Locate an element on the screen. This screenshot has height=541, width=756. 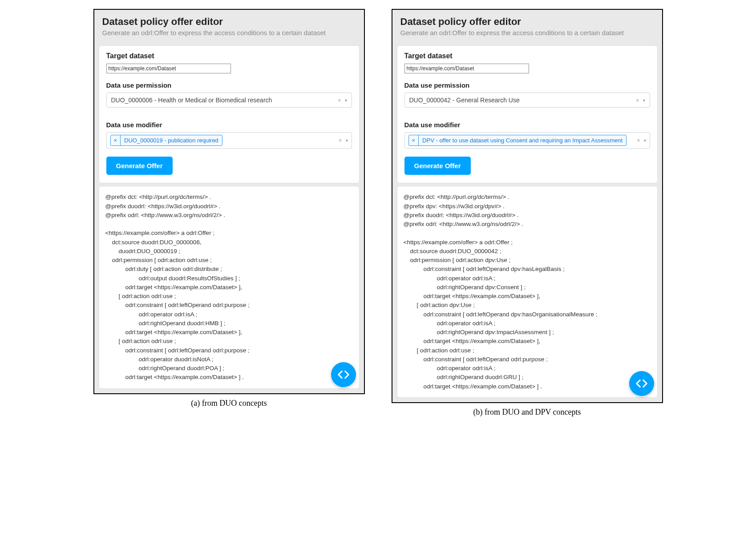
permission-value: DUO_0000042 - General Research Use is located at coordinates (522, 100).